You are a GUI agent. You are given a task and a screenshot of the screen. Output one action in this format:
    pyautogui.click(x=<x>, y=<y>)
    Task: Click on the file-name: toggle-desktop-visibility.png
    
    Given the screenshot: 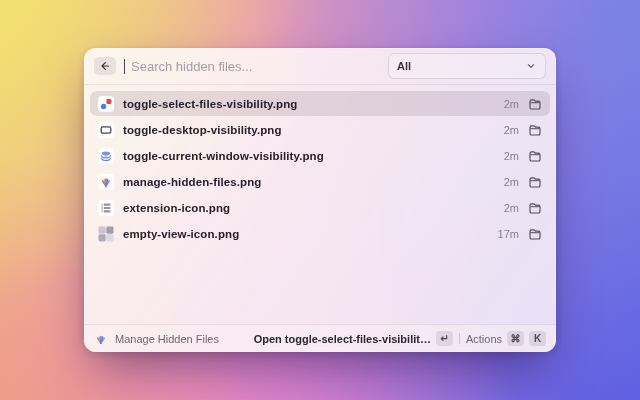 What is the action you would take?
    pyautogui.click(x=202, y=130)
    